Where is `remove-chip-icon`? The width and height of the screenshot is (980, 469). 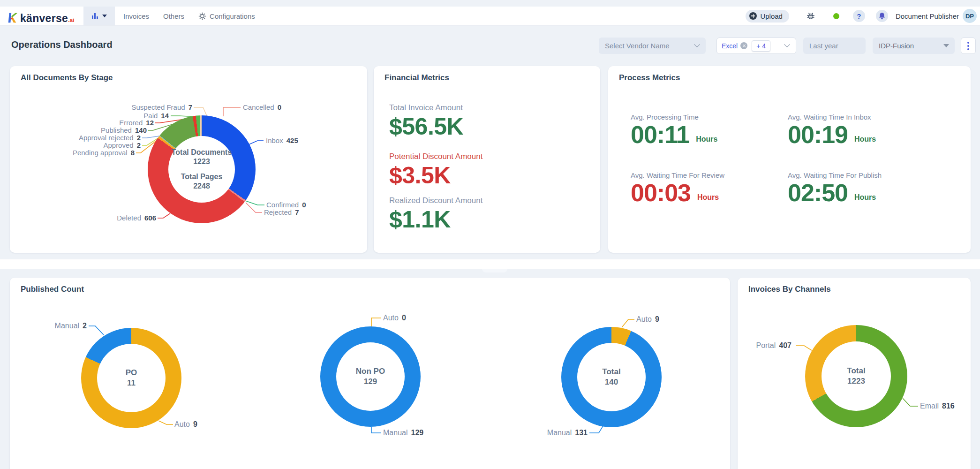
remove-chip-icon is located at coordinates (744, 46).